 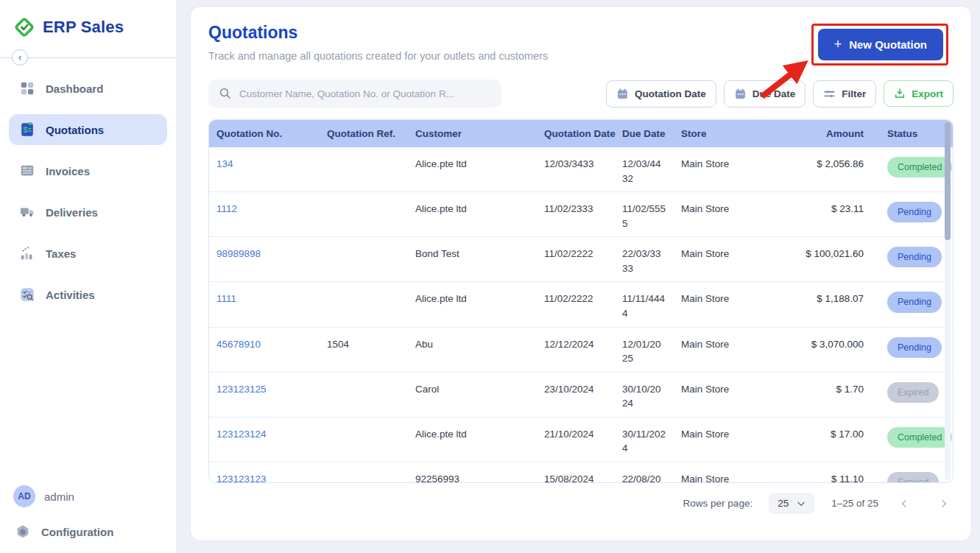 What do you see at coordinates (88, 191) in the screenshot?
I see `sidebar-nav: Dashboard $ Quotations` at bounding box center [88, 191].